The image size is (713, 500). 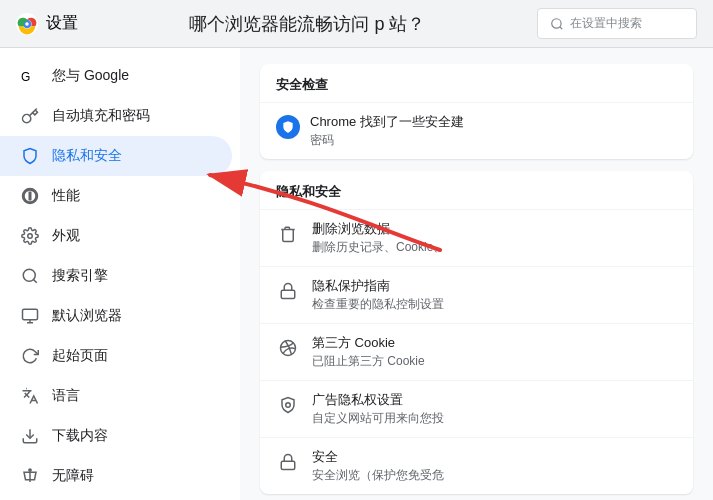 I want to click on sidebar-item-downloads: 下载内容, so click(x=116, y=436).